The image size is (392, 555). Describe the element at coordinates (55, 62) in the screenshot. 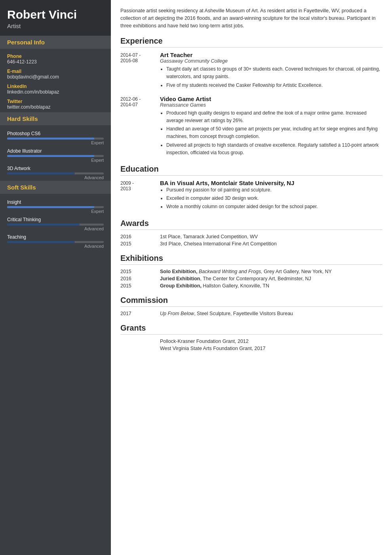

I see `phone-value: 646-412-1223` at that location.